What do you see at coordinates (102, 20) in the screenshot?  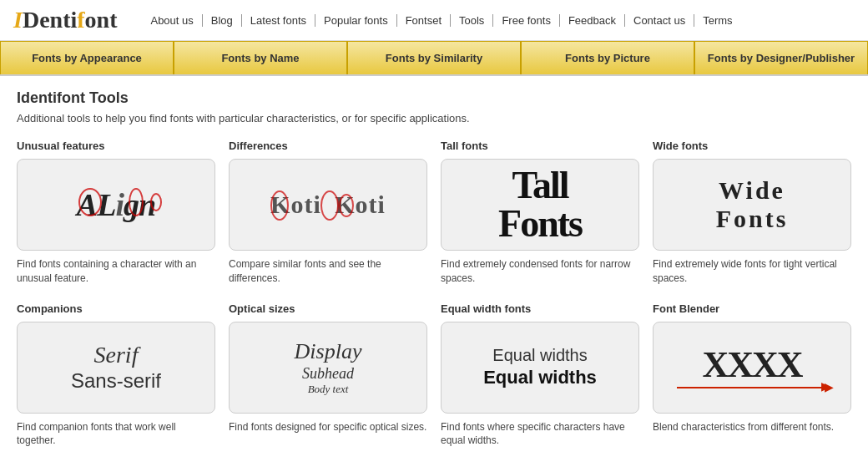 I see `logo-text-ont: ont` at bounding box center [102, 20].